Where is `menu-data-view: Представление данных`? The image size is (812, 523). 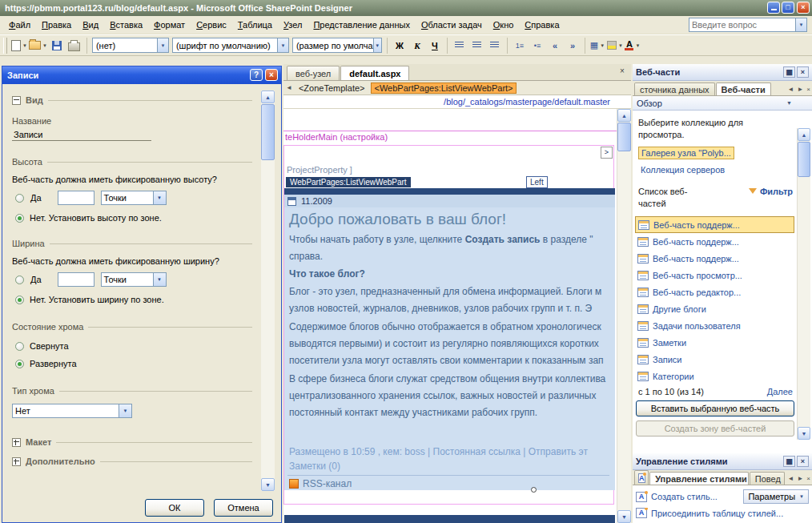 menu-data-view: Представление данных is located at coordinates (361, 25).